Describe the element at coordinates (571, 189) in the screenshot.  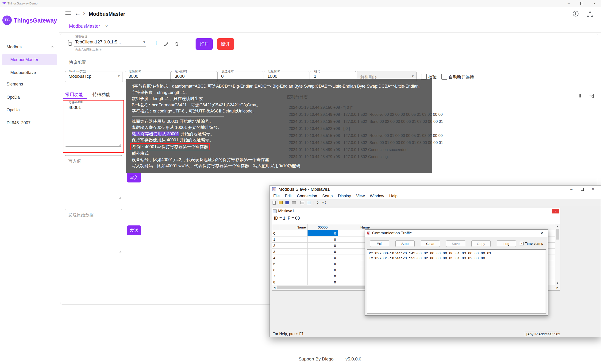
I see `slave-minimize-button: –` at that location.